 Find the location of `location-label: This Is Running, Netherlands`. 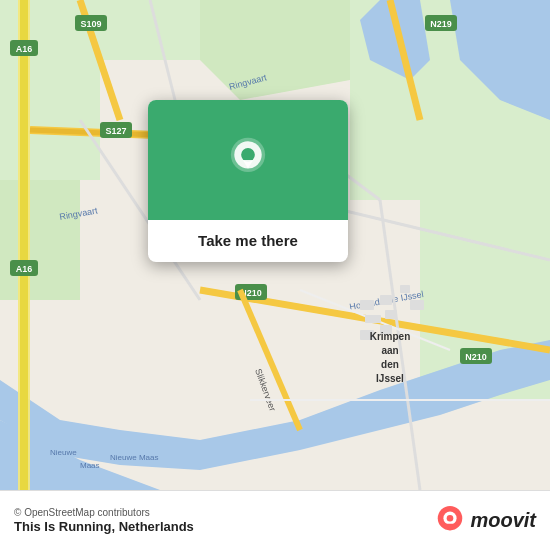

location-label: This Is Running, Netherlands is located at coordinates (104, 526).